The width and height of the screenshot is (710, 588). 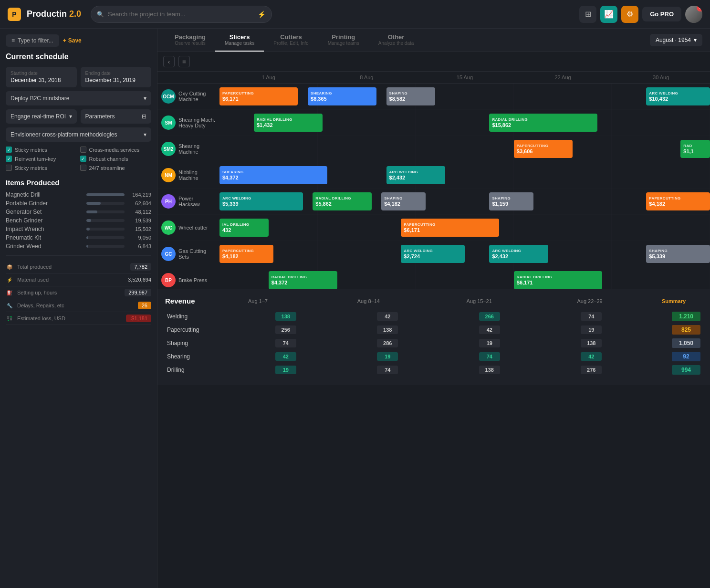 What do you see at coordinates (342, 96) in the screenshot?
I see `gantt-bar-0-1: SHEARING $8,365` at bounding box center [342, 96].